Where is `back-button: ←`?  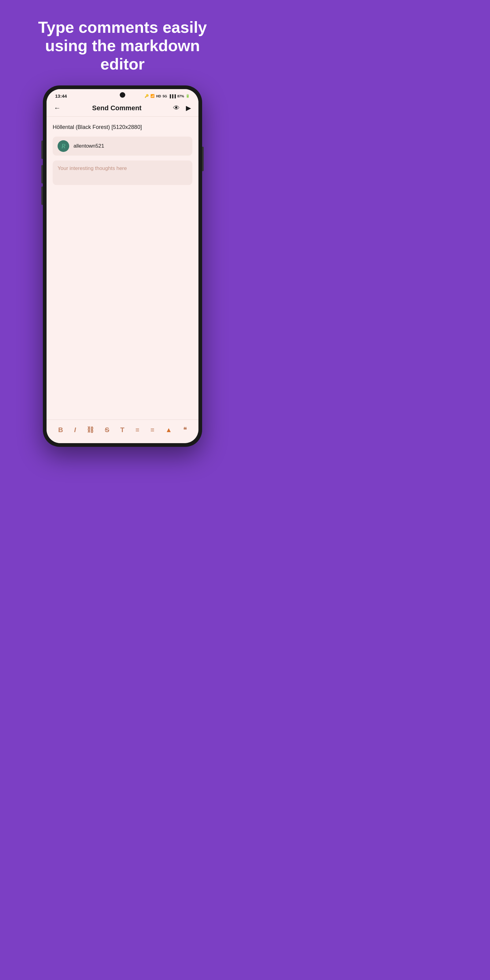 back-button: ← is located at coordinates (57, 108).